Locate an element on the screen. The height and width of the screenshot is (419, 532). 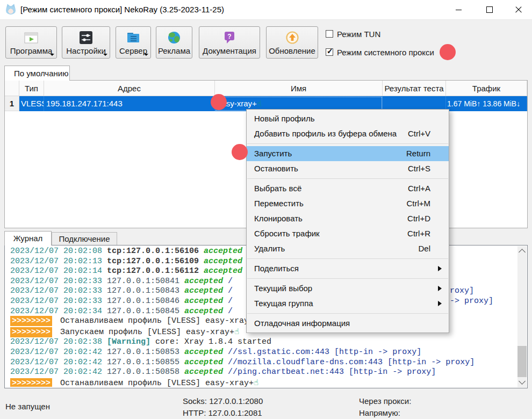
menu-item-delete: УдалитьDel is located at coordinates (348, 249).